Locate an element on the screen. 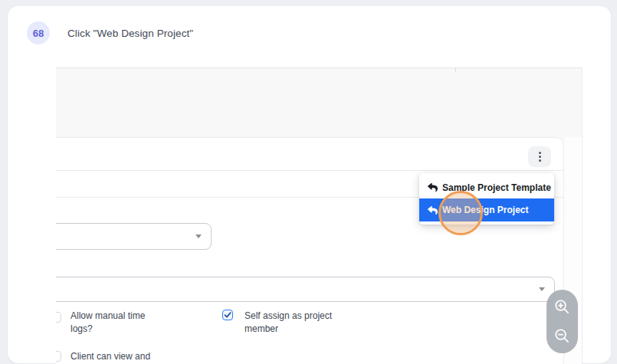 This screenshot has height=364, width=617. click-highlight-ring is located at coordinates (461, 213).